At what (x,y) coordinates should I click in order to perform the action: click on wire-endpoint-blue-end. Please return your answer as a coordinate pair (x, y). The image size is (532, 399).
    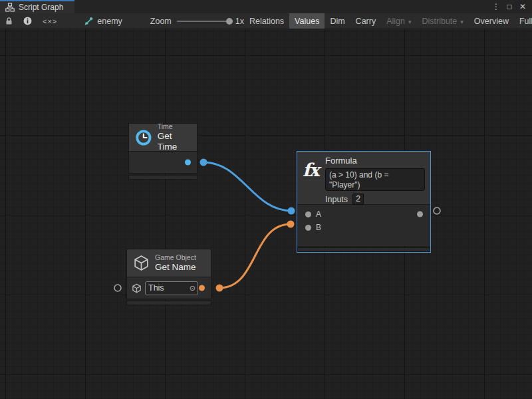
    Looking at the image, I should click on (291, 211).